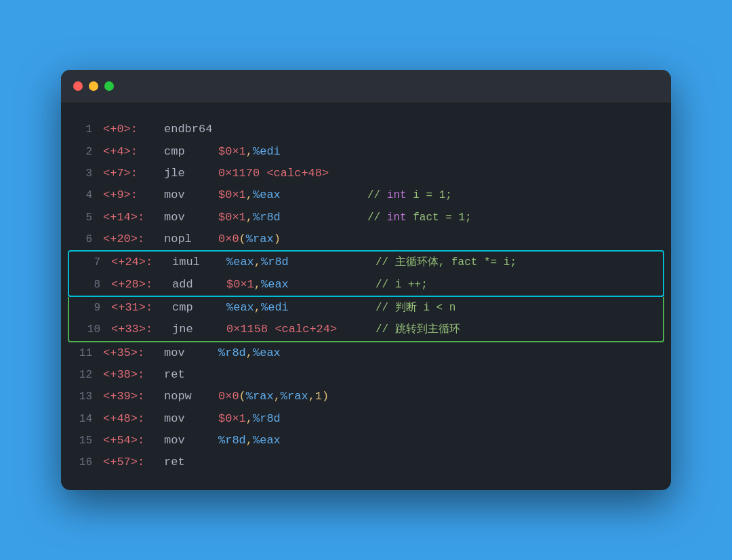 This screenshot has width=732, height=560. Describe the element at coordinates (369, 129) in the screenshot. I see `code-line-1: 1 <+0>: endbr64` at that location.